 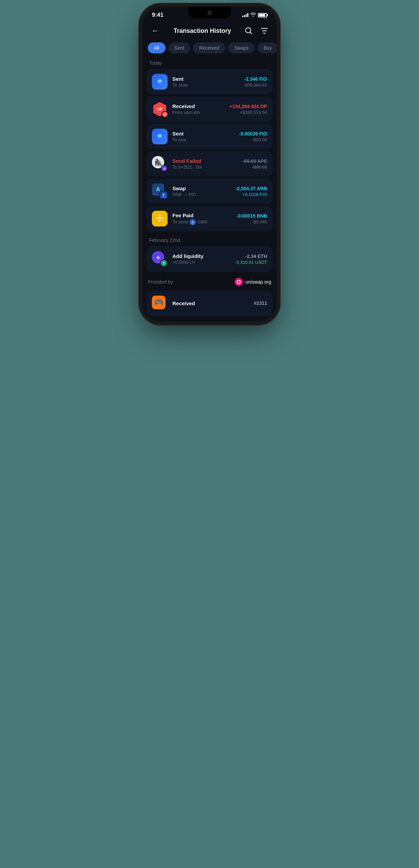 I want to click on tx-icon-op: OP OP, so click(x=160, y=109).